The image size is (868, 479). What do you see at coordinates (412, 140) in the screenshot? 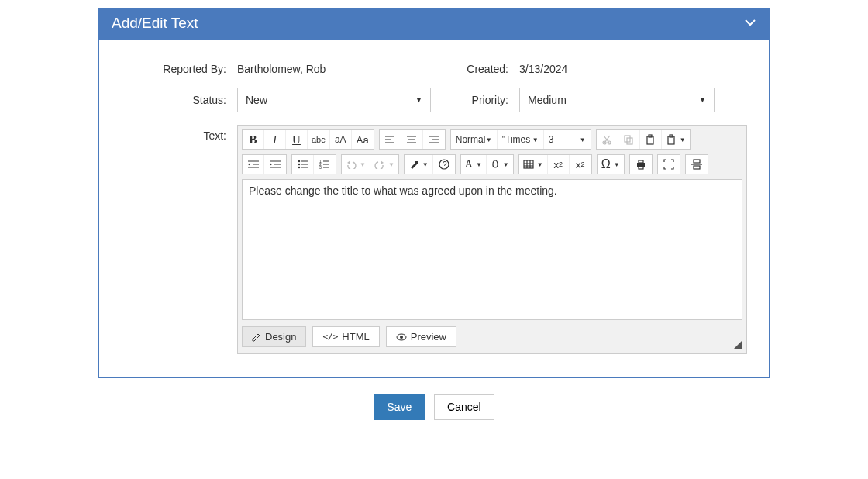
I see `align-center-button` at bounding box center [412, 140].